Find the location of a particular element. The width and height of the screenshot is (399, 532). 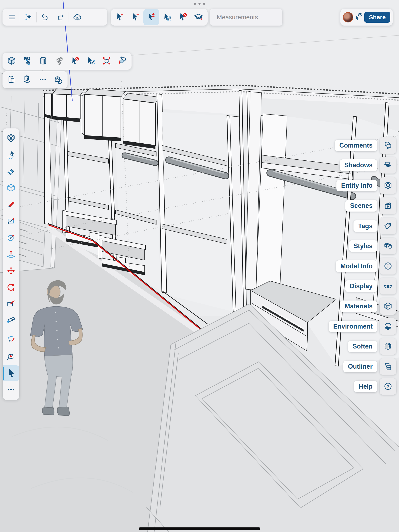

panel-label-shadows: Shadows is located at coordinates (358, 165).